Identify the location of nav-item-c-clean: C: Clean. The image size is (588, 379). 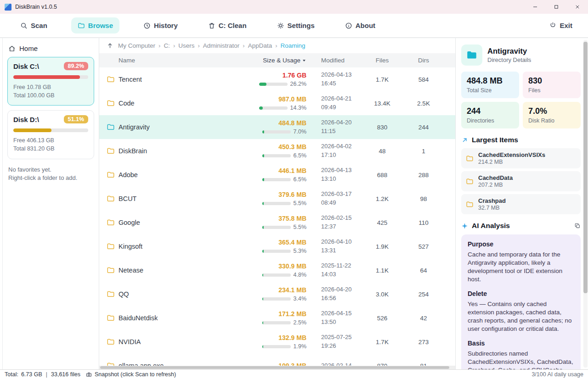
(227, 26).